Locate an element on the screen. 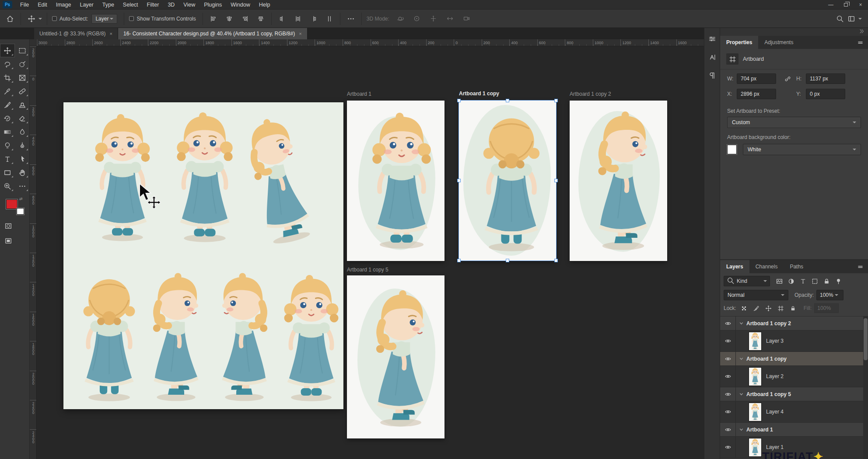  type-tool is located at coordinates (7, 159).